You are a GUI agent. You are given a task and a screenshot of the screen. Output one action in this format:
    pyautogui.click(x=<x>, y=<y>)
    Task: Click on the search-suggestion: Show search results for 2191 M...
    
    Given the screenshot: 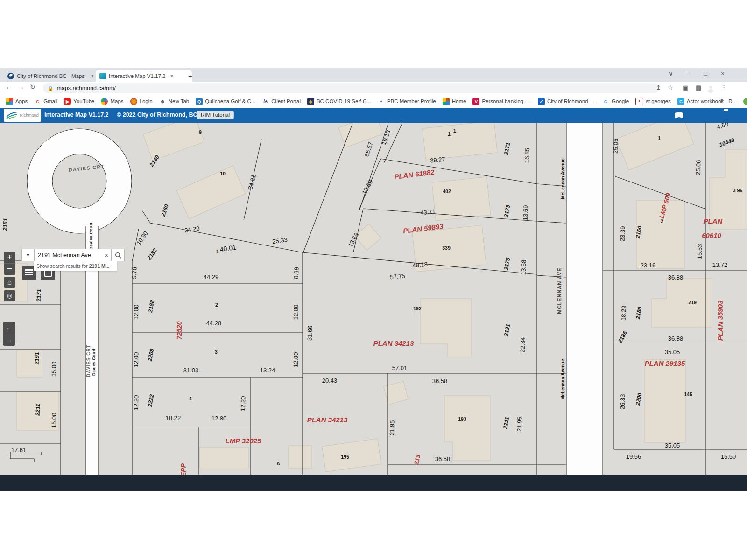 What is the action you would take?
    pyautogui.click(x=76, y=266)
    